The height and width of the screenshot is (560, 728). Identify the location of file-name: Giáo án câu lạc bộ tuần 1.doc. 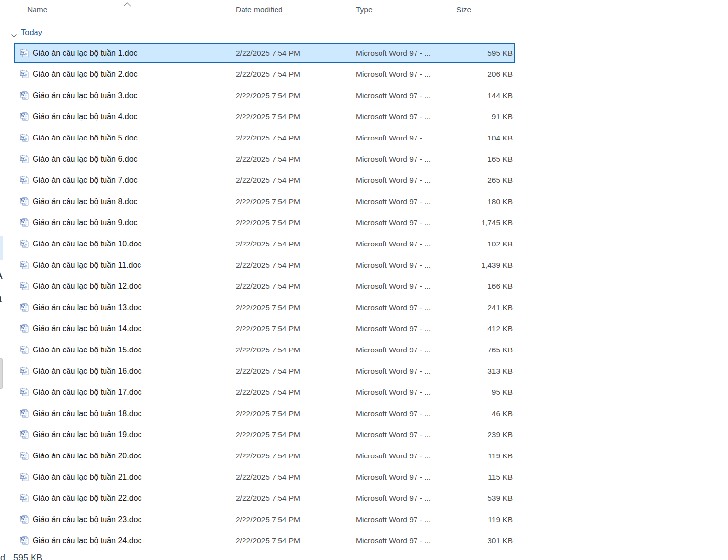
(85, 53).